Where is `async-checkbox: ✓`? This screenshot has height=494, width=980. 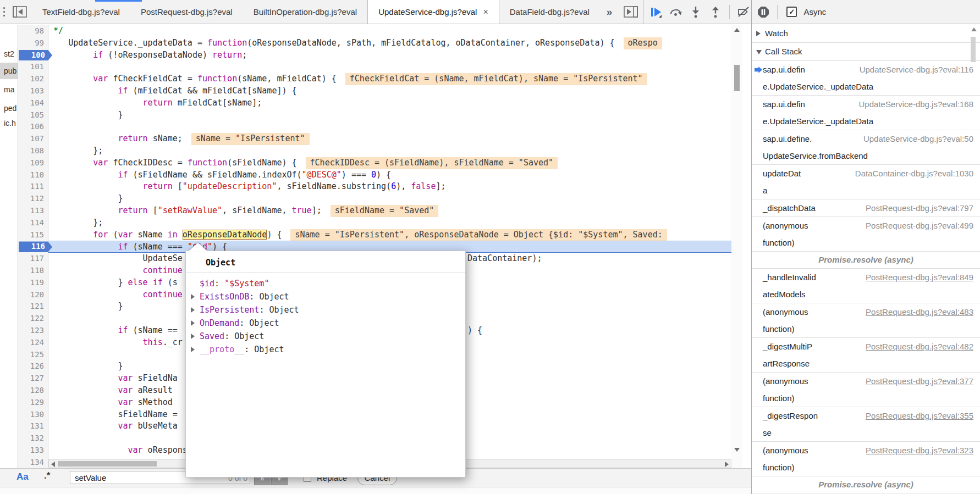 async-checkbox: ✓ is located at coordinates (792, 12).